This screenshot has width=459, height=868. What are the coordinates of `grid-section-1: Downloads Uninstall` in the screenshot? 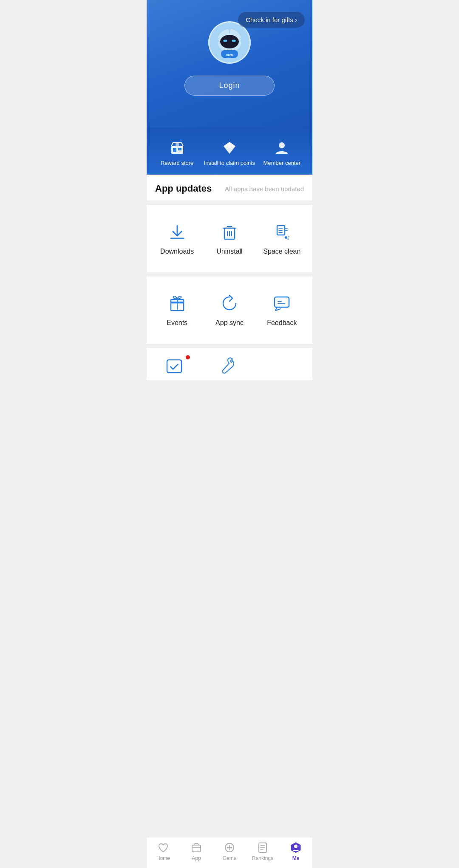 It's located at (230, 239).